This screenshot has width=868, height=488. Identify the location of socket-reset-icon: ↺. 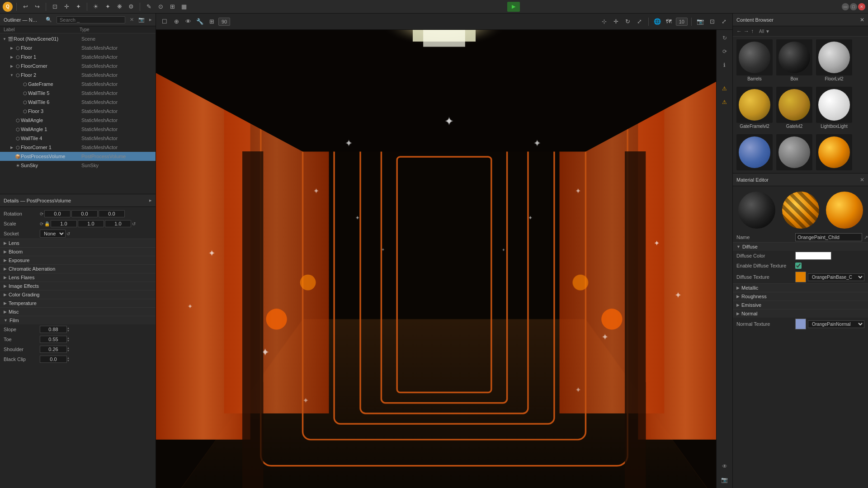
(68, 234).